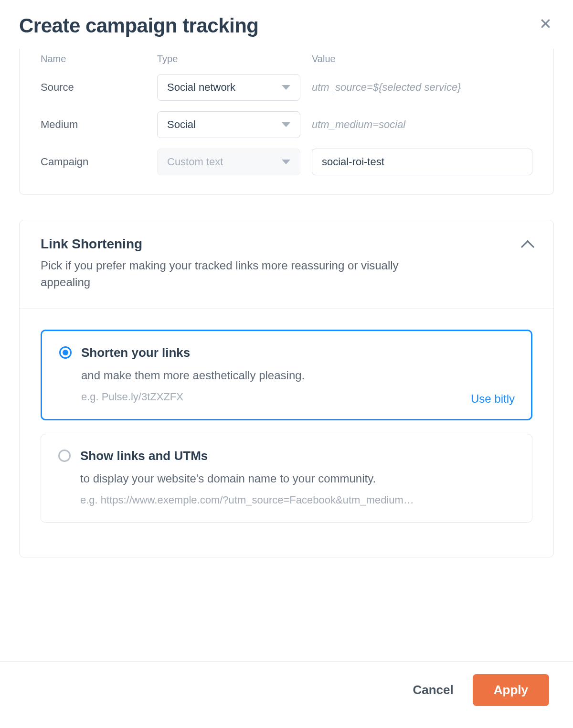  I want to click on medium-type-select: Social, so click(229, 125).